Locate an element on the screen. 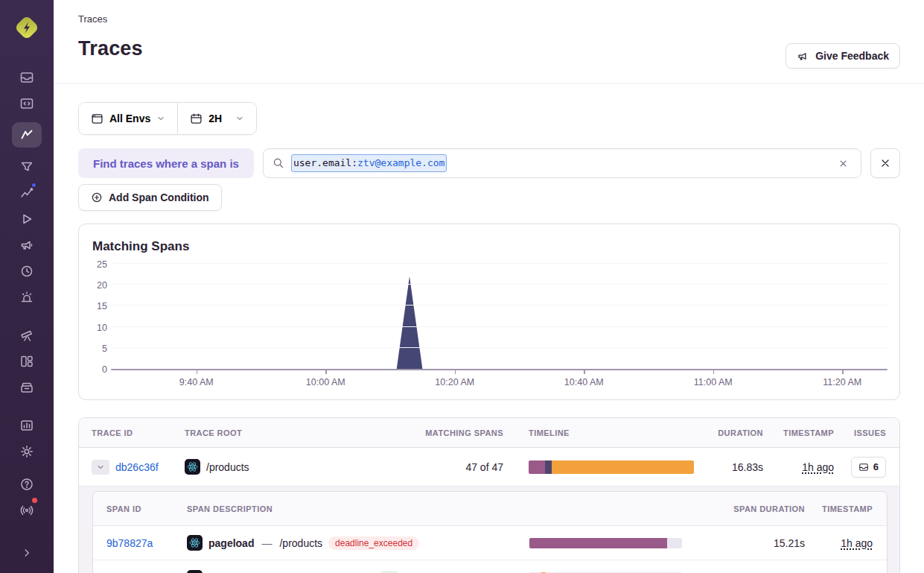 The image size is (924, 573). trace-root-cell: /products is located at coordinates (301, 466).